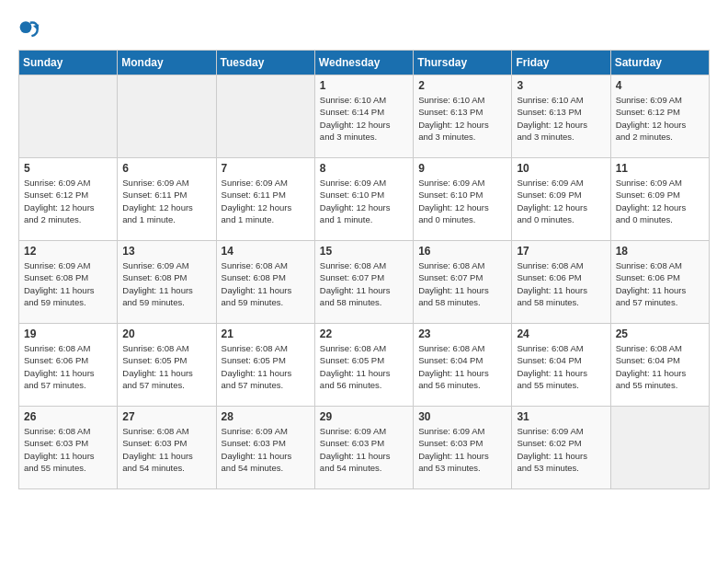  Describe the element at coordinates (561, 251) in the screenshot. I see `day-number: 17` at that location.